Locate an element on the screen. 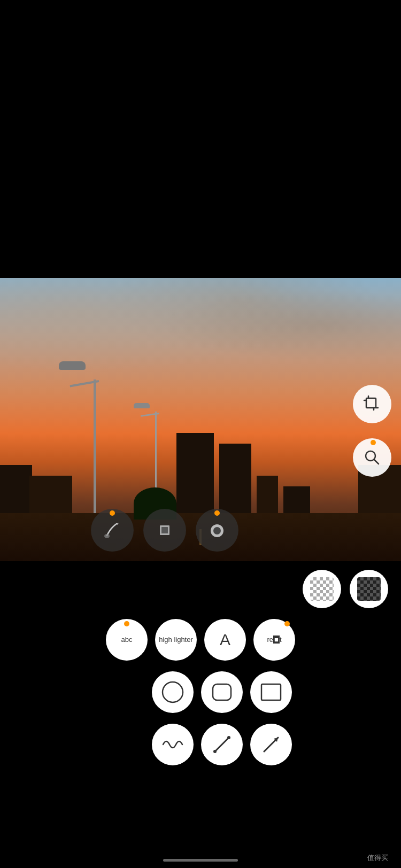 Image resolution: width=401 pixels, height=868 pixels. magnify-button is located at coordinates (372, 458).